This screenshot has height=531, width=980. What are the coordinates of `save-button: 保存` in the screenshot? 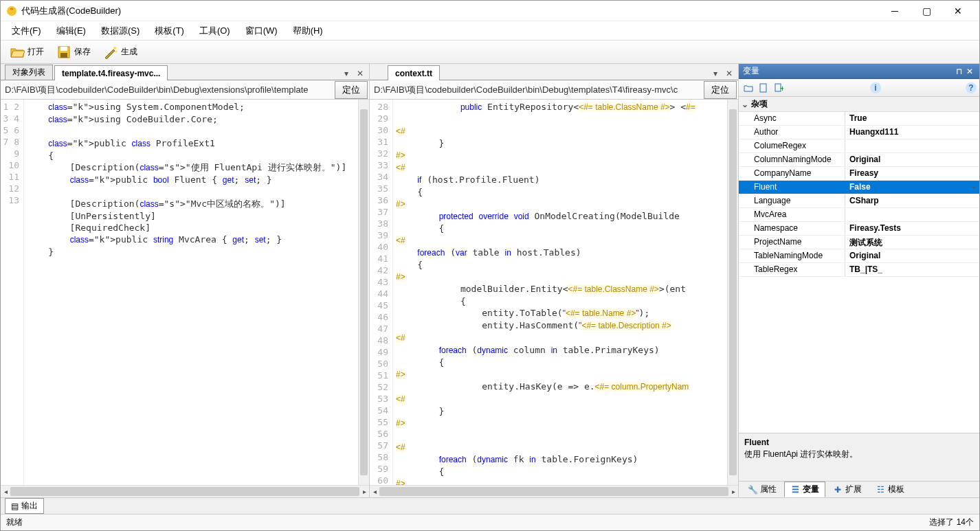 It's located at (74, 52).